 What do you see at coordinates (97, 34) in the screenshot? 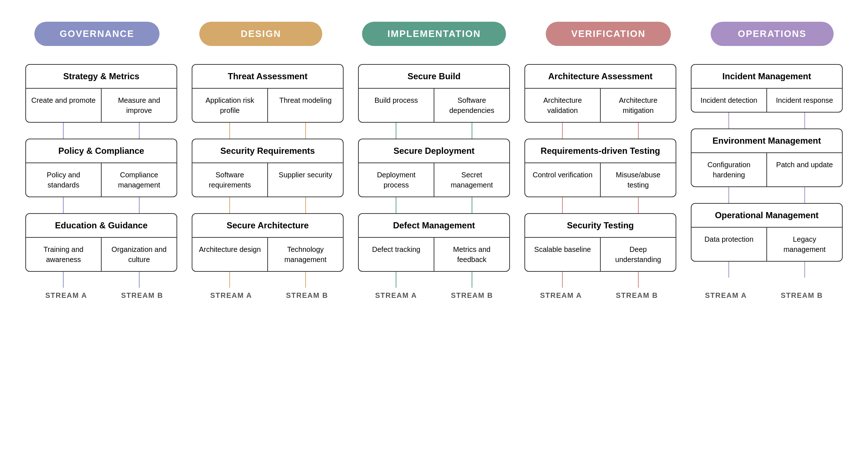
I see `pill-governance: GOVERNANCE` at bounding box center [97, 34].